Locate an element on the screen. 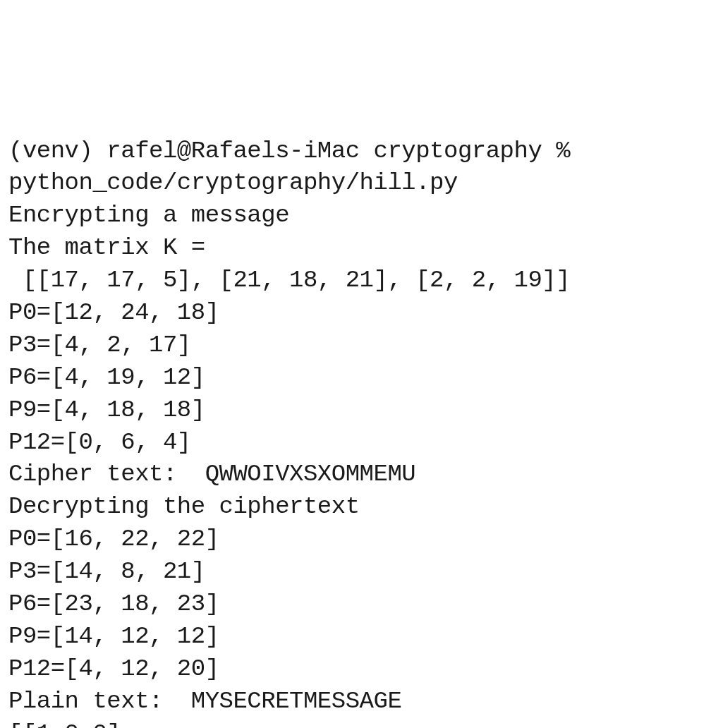  terminal-line: P6=[23, 18, 23] is located at coordinates (356, 605).